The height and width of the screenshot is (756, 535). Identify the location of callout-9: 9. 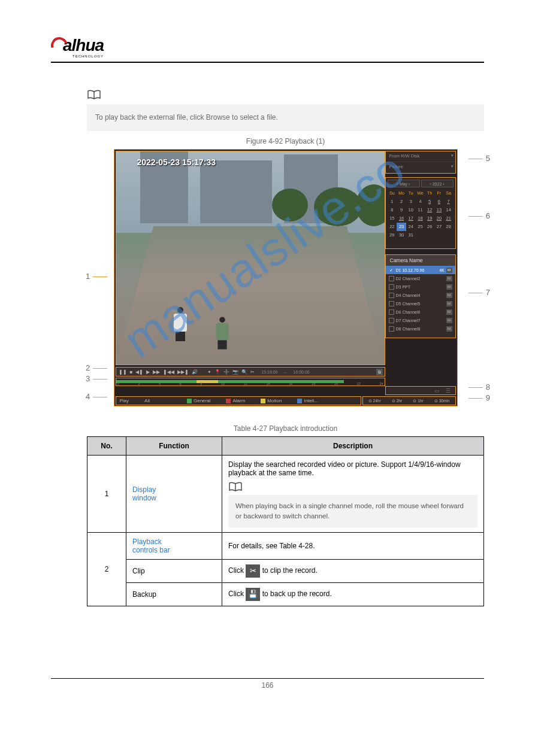
(488, 397).